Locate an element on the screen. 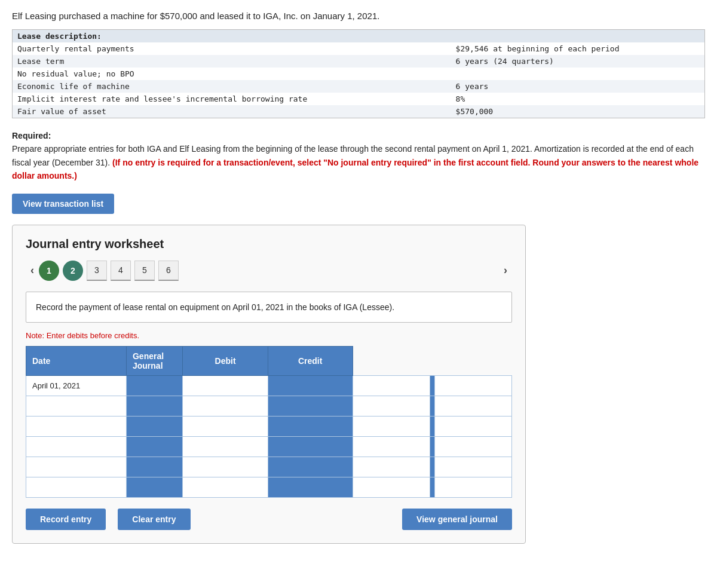 This screenshot has height=588, width=717. view-general-journal-button: View general journal is located at coordinates (457, 519).